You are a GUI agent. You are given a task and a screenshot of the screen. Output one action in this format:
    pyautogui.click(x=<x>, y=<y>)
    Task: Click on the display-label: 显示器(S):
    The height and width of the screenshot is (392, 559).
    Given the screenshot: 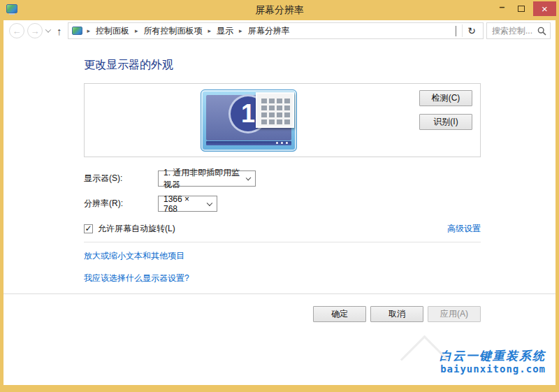 What is the action you would take?
    pyautogui.click(x=121, y=179)
    